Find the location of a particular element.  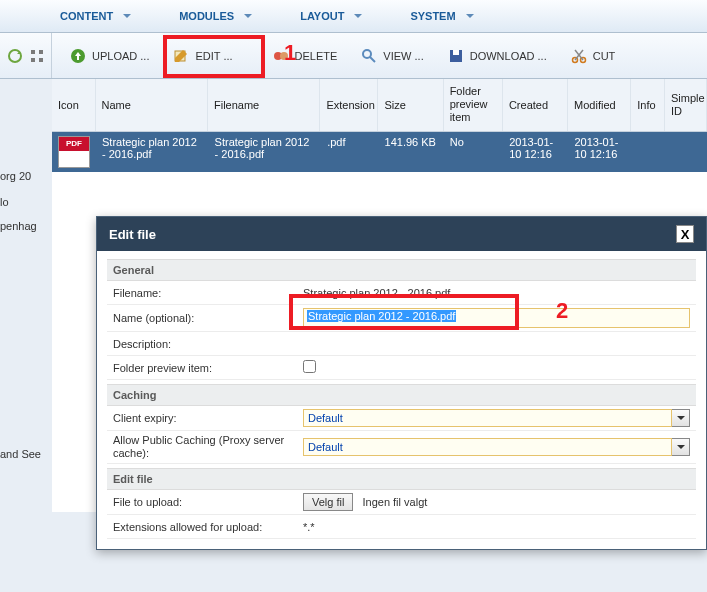

menu-layout: LAYOUT is located at coordinates (331, 16).